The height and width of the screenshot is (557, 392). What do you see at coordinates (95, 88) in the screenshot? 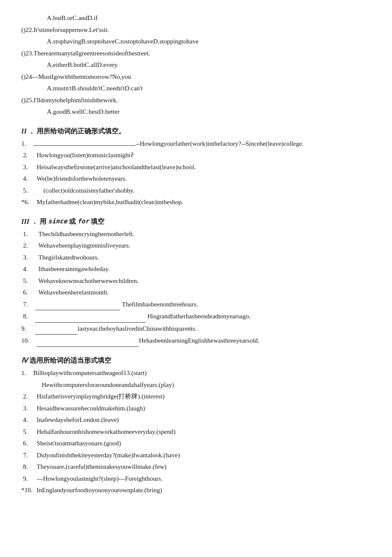
I see `q24-options-text: A.mustn'tB.shouldn'tC.needn'tD.can't` at bounding box center [95, 88].